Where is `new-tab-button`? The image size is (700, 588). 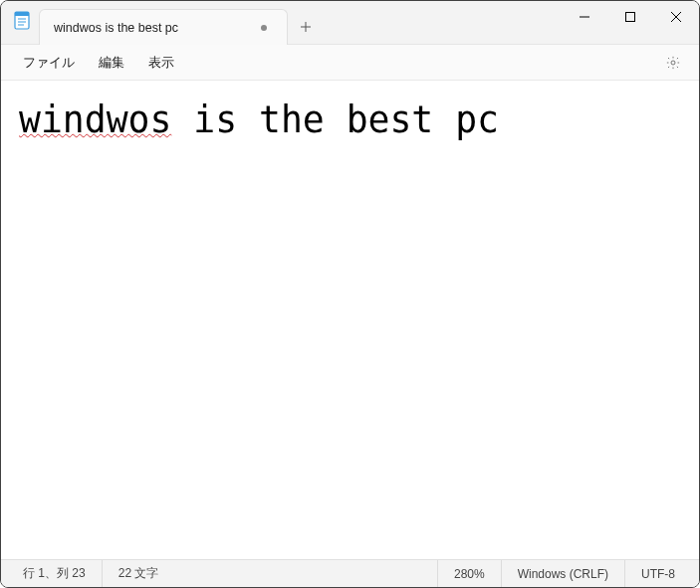 new-tab-button is located at coordinates (306, 27).